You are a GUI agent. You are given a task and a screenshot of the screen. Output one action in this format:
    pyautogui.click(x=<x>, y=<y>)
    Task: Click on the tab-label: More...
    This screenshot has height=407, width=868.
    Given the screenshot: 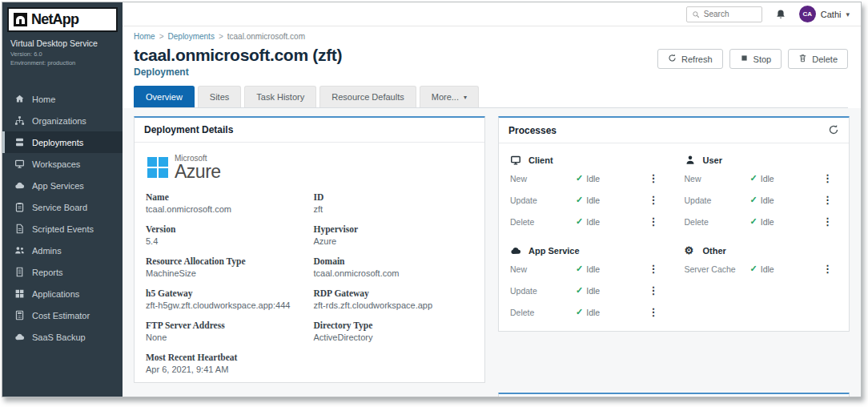 What is the action you would take?
    pyautogui.click(x=445, y=97)
    